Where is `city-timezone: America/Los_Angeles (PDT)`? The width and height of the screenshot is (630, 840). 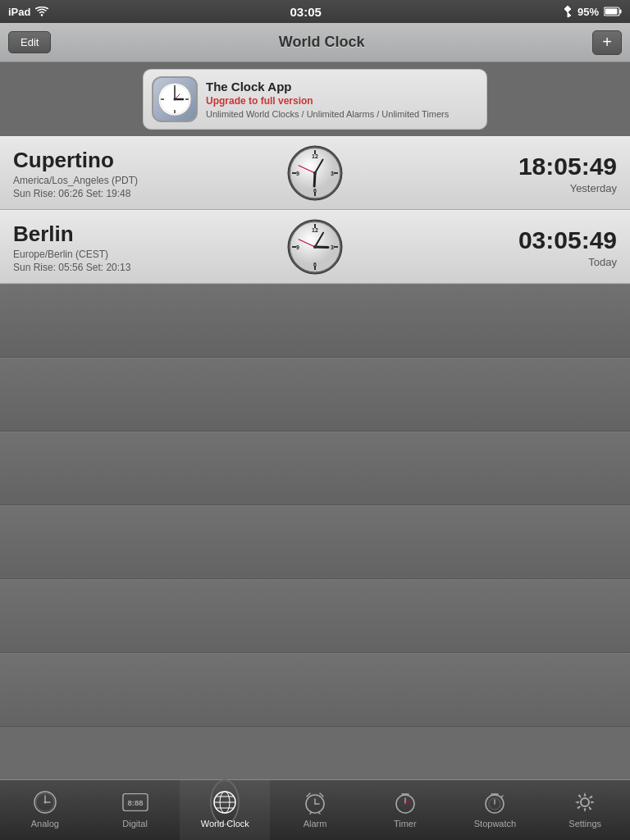
city-timezone: America/Los_Angeles (PDT) is located at coordinates (266, 180).